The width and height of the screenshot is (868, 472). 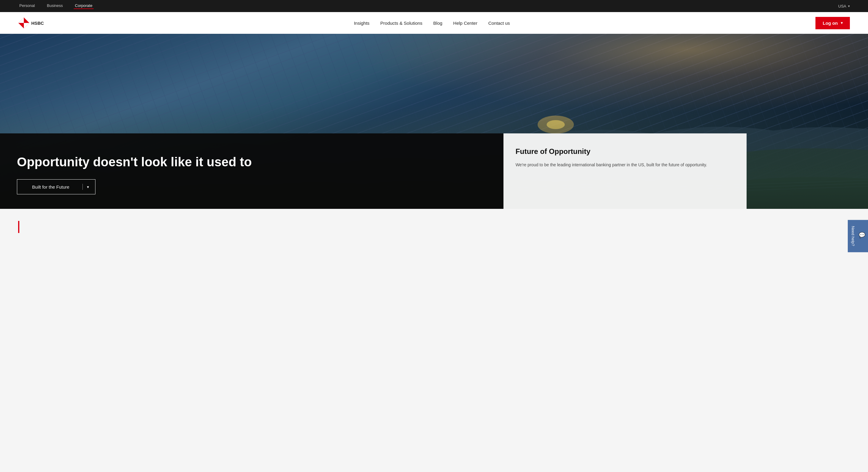 What do you see at coordinates (434, 6) in the screenshot?
I see `top-bar: Personal Business Corporate USA ▾` at bounding box center [434, 6].